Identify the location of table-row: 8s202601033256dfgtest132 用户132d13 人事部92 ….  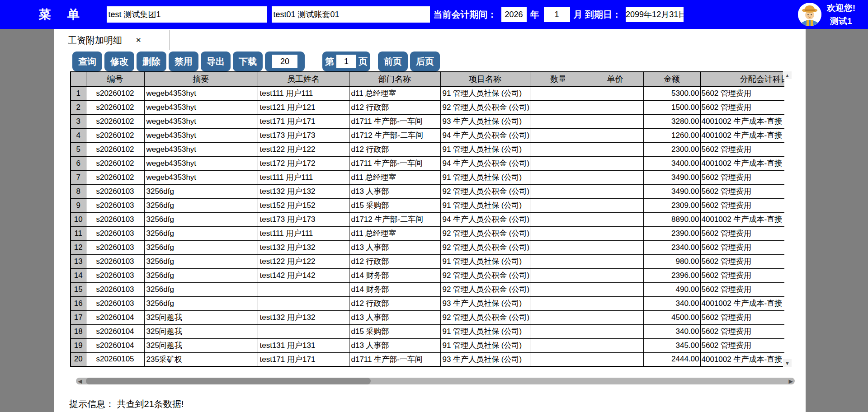
(428, 192).